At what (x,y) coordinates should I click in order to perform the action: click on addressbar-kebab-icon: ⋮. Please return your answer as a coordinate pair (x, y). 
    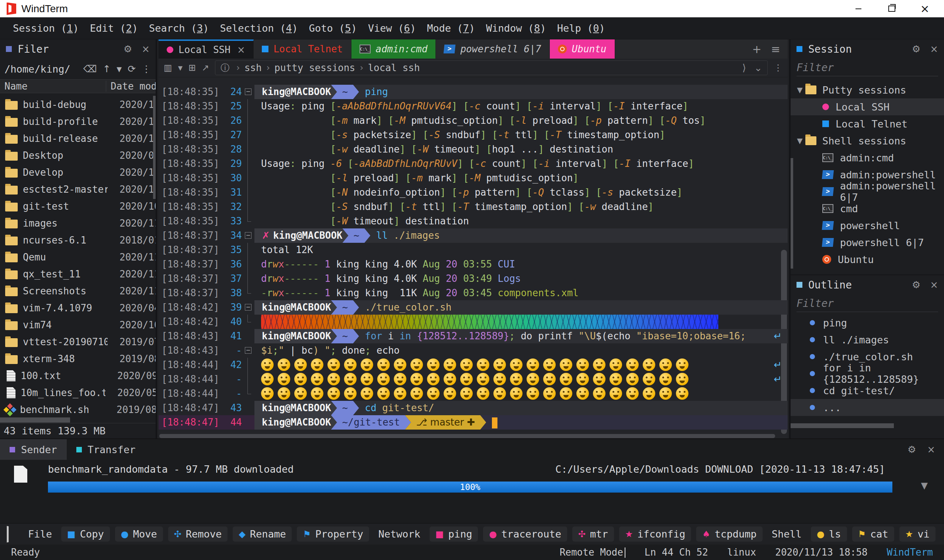
    Looking at the image, I should click on (778, 68).